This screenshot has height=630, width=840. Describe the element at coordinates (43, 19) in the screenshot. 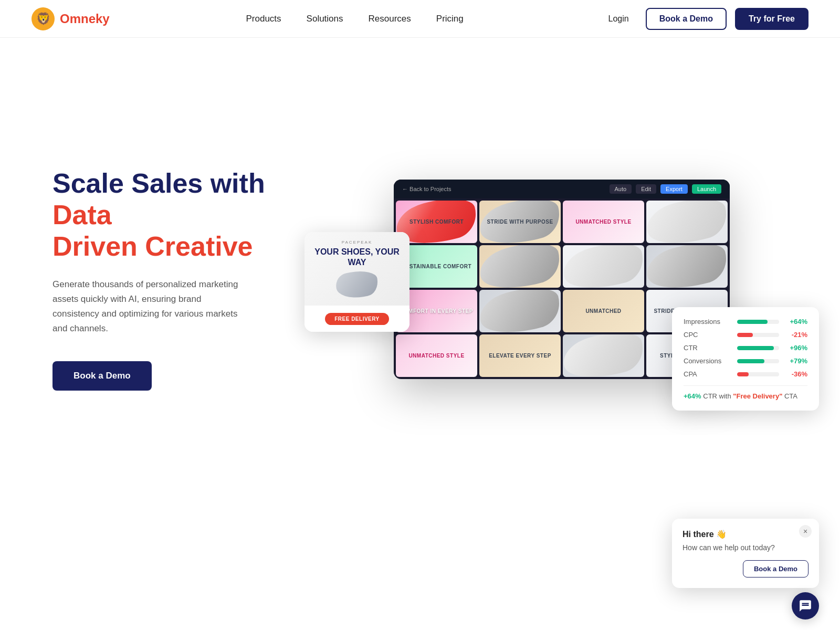

I see `logo-icon: 🦁` at that location.